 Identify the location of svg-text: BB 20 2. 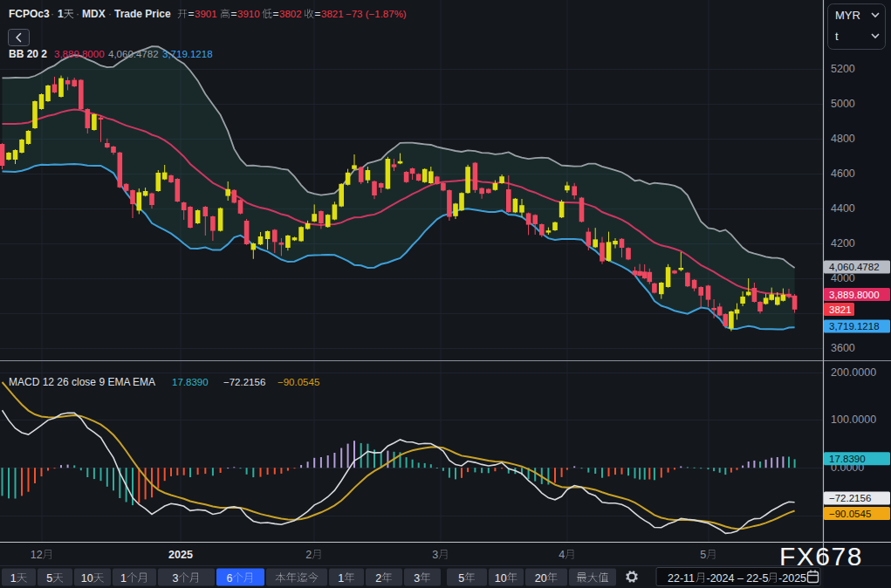
(28, 54).